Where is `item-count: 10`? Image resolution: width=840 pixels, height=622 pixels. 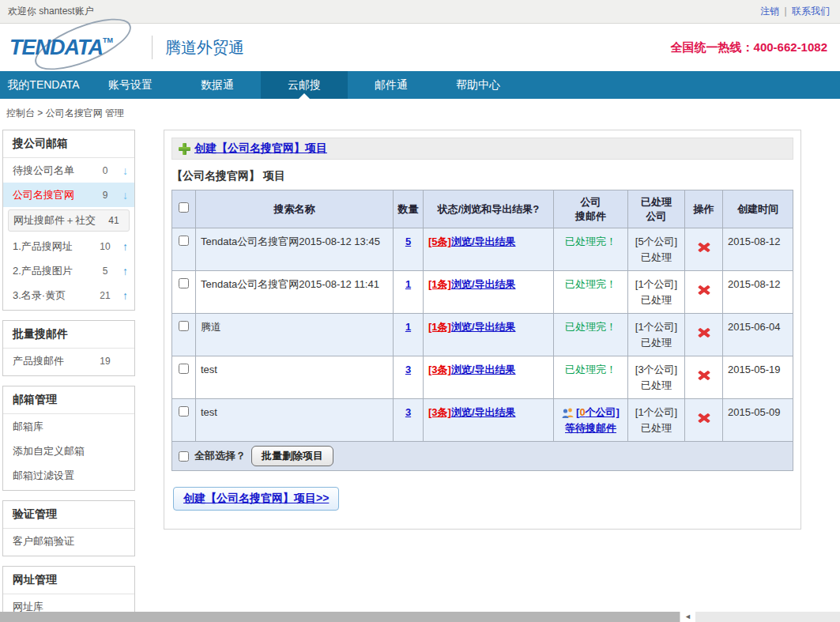
item-count: 10 is located at coordinates (105, 247).